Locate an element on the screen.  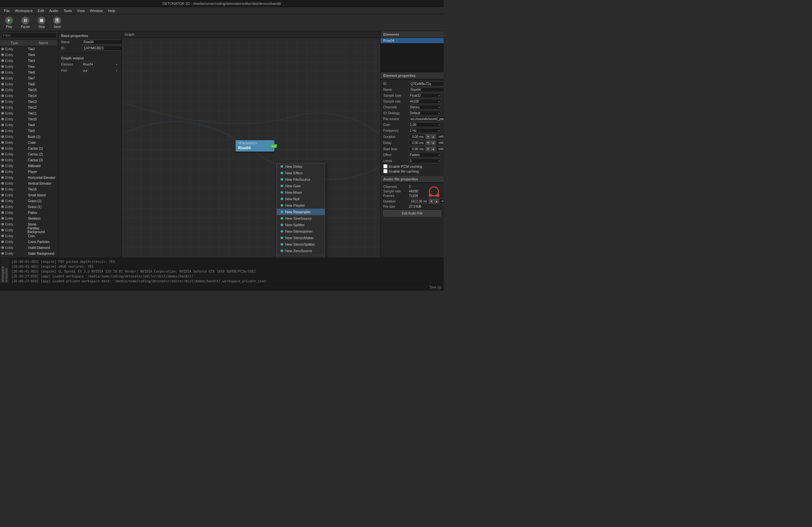
entity-row: EntityBillboard is located at coordinates (29, 166).